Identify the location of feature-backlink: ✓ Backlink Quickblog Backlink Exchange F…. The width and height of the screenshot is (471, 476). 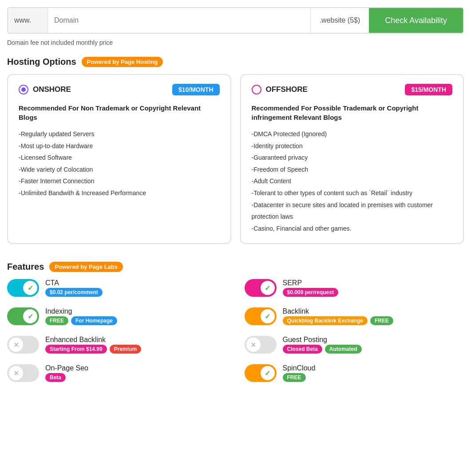
(354, 316).